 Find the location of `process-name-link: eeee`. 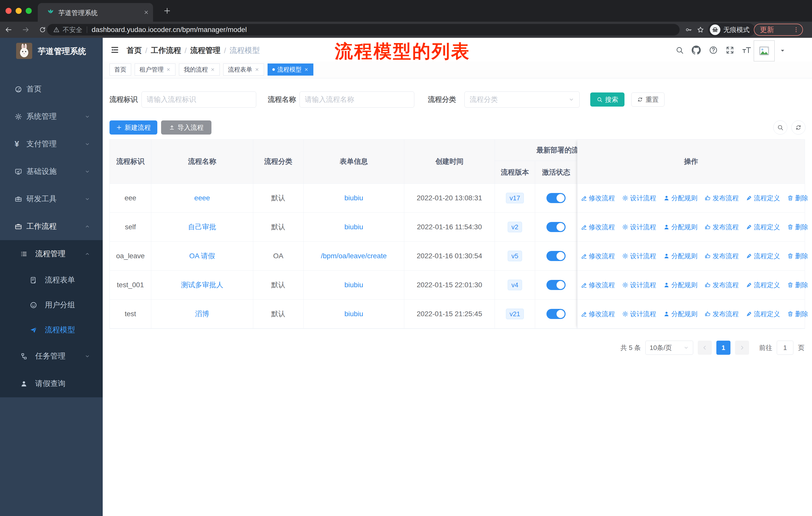

process-name-link: eeee is located at coordinates (202, 198).